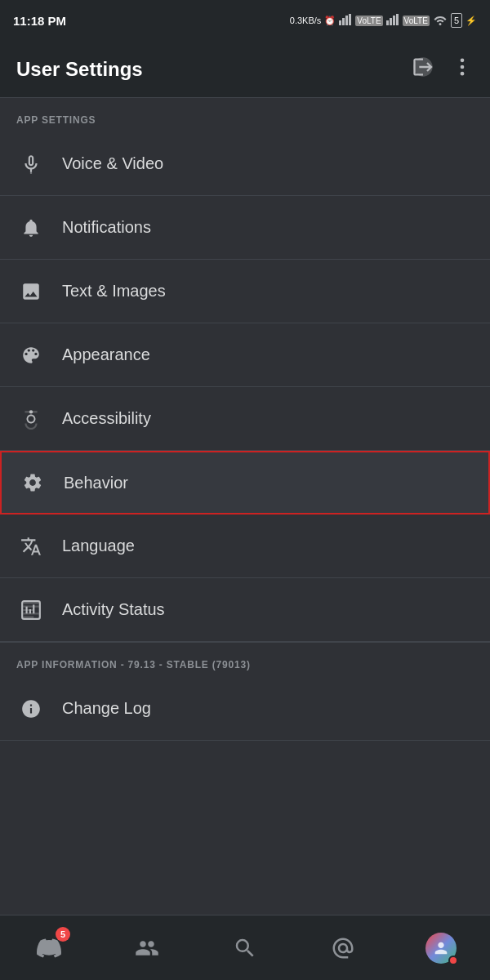 The image size is (490, 980). What do you see at coordinates (245, 483) in the screenshot?
I see `sidebar-item-behavior: Behavior` at bounding box center [245, 483].